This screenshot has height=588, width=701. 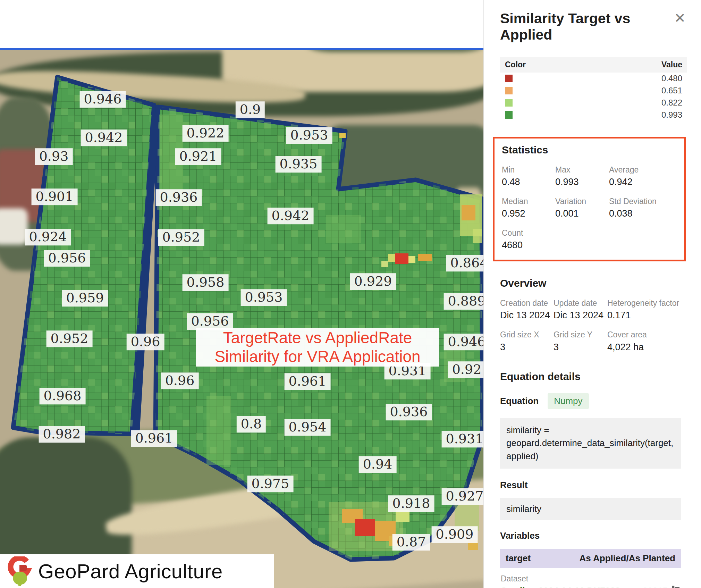 I want to click on legend-chip-orange, so click(x=509, y=91).